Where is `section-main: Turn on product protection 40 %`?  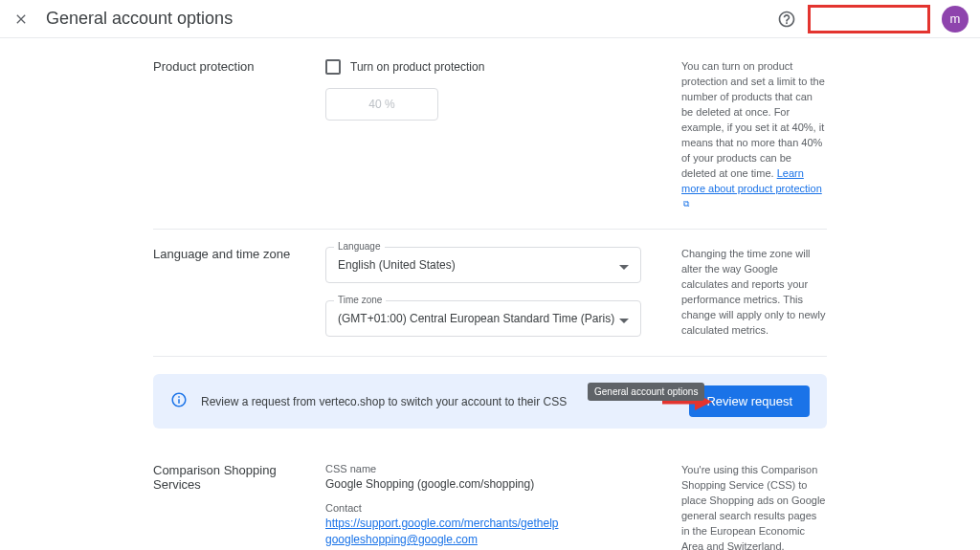 section-main: Turn on product protection 40 % is located at coordinates (503, 136).